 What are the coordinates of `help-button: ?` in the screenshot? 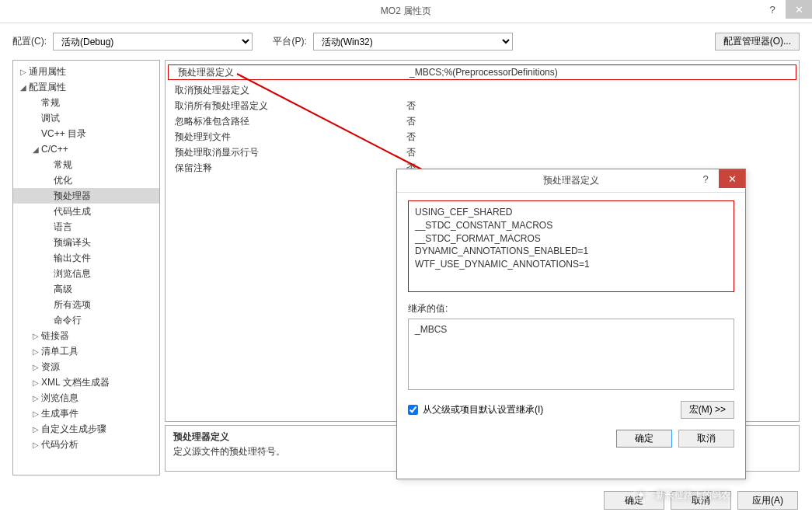 It's located at (772, 9).